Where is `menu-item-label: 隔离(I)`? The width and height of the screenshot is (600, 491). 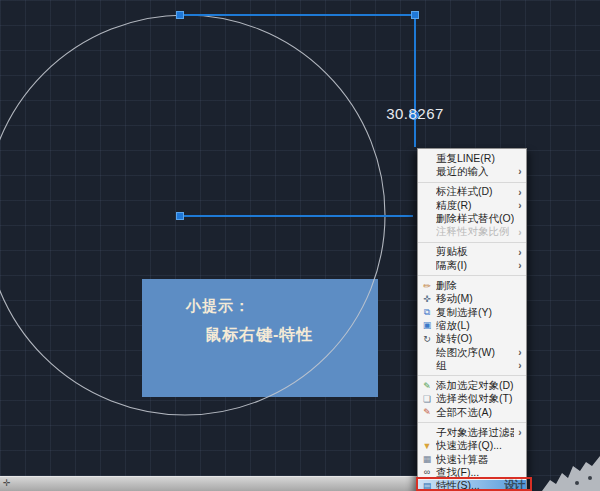 menu-item-label: 隔离(I) is located at coordinates (475, 266).